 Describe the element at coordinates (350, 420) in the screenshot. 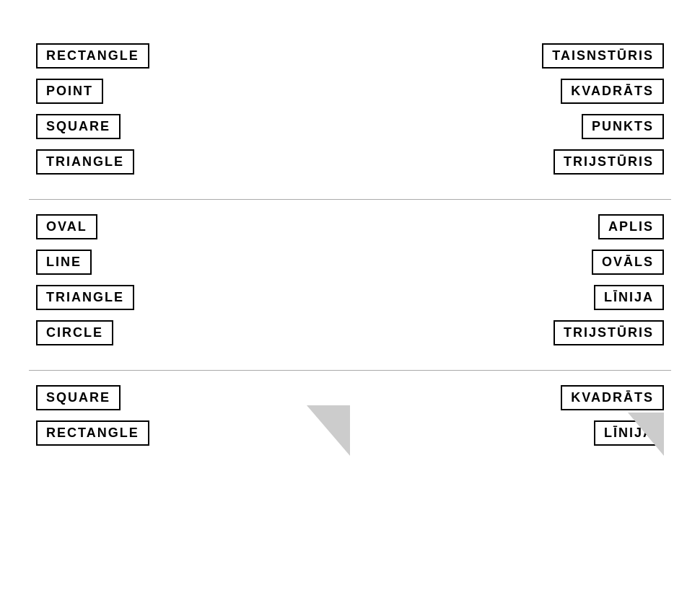

I see `section-3: SQUAREKVADRĀTSRECTANGLELĪNIJA` at that location.